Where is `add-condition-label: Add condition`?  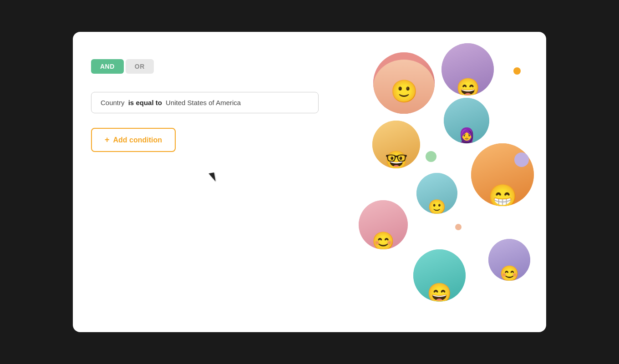
add-condition-label: Add condition is located at coordinates (138, 140).